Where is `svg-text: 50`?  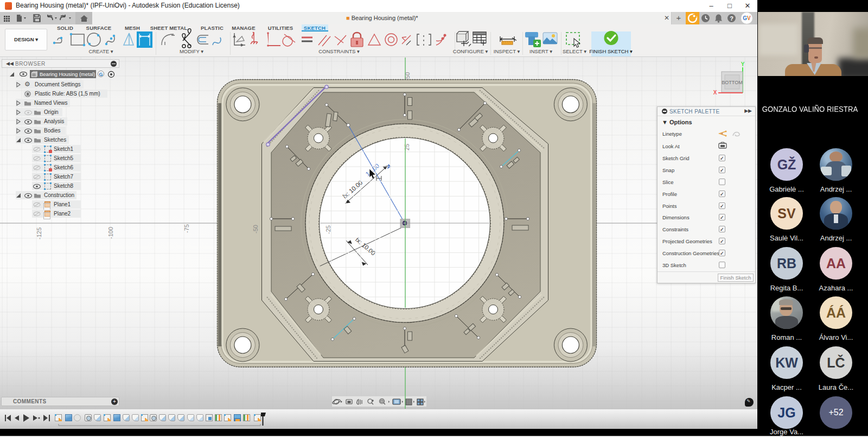
svg-text: 50 is located at coordinates (407, 75).